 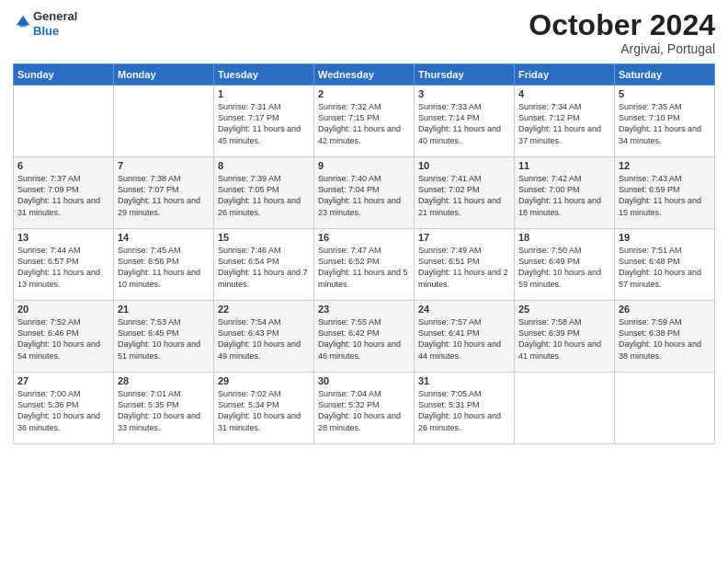 What do you see at coordinates (364, 166) in the screenshot?
I see `day-number: 9` at bounding box center [364, 166].